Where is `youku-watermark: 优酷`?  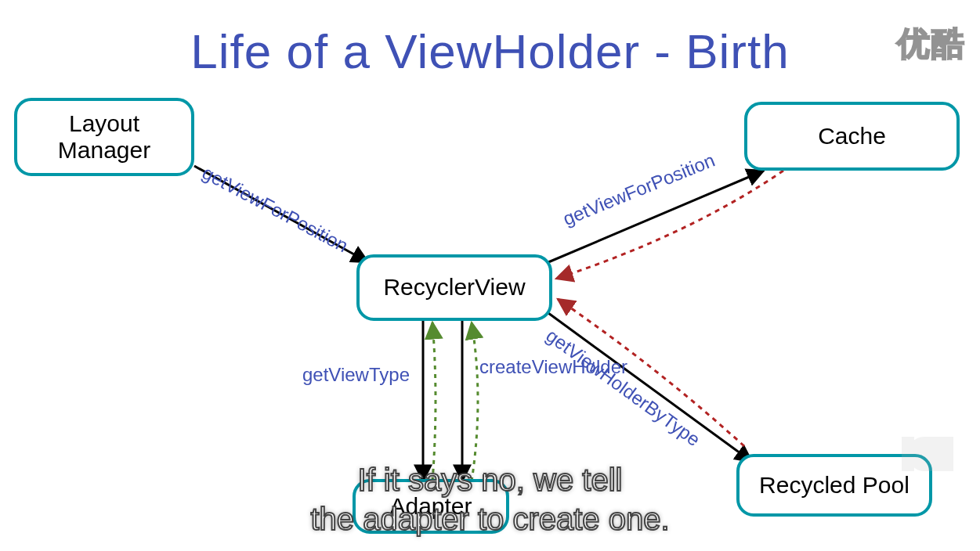 youku-watermark: 优酷 is located at coordinates (931, 44).